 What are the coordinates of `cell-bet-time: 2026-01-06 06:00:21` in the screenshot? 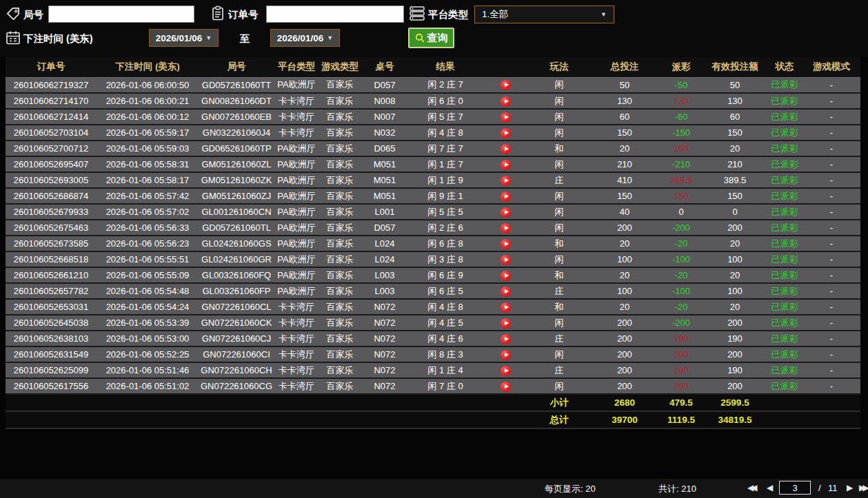 It's located at (148, 101).